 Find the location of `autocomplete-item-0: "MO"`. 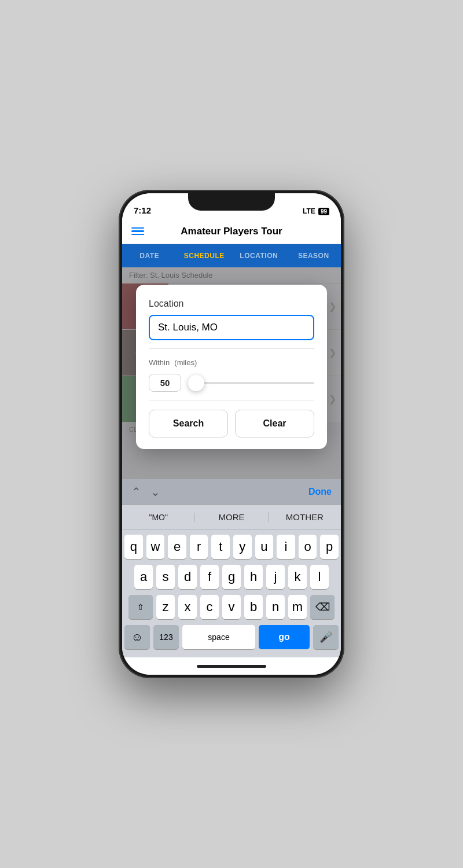

autocomplete-item-0: "MO" is located at coordinates (159, 517).